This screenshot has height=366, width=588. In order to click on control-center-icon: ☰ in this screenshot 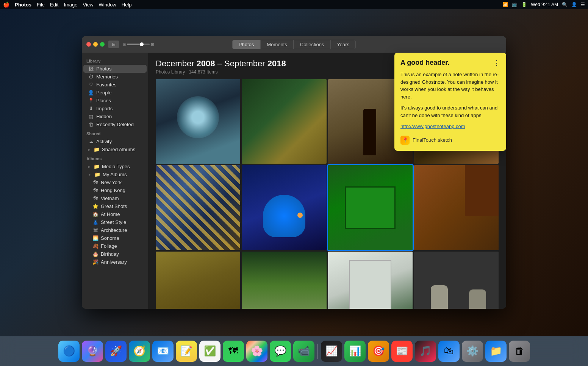, I will do `click(583, 5)`.